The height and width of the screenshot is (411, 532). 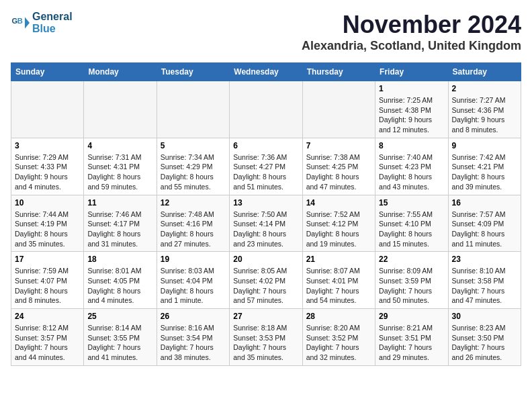 I want to click on day-info: Sunrise: 7:36 AM Sunset: 4:27 PM Dayligh…, so click(x=266, y=172).